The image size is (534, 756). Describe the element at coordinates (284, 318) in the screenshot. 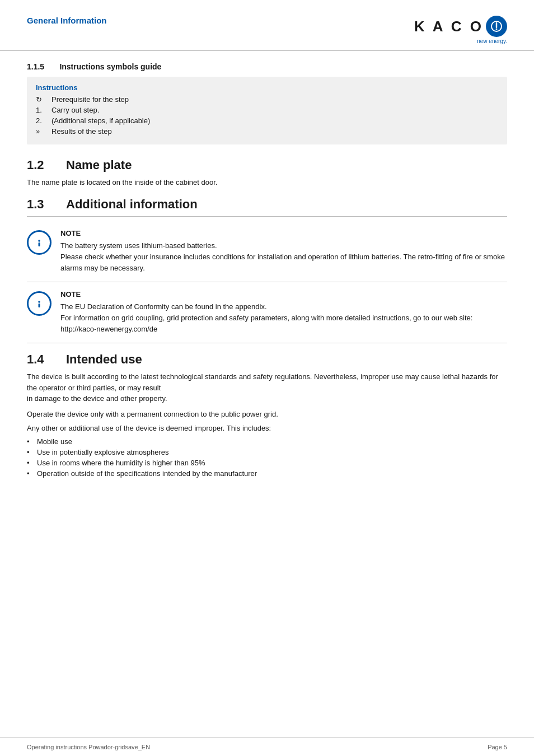

I see `note-text-2: The EU Declaration of Conformity can be …` at that location.